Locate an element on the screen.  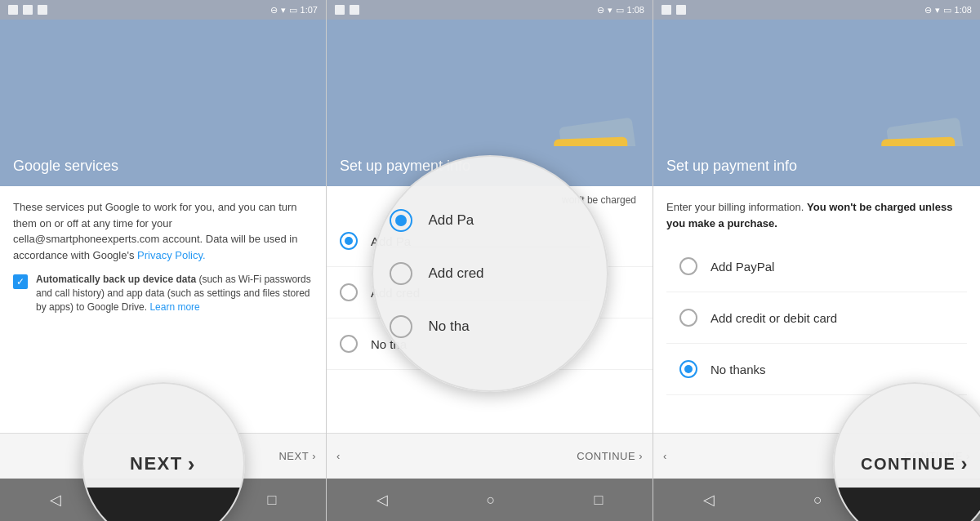
battery-icon: ▭ is located at coordinates (293, 10).